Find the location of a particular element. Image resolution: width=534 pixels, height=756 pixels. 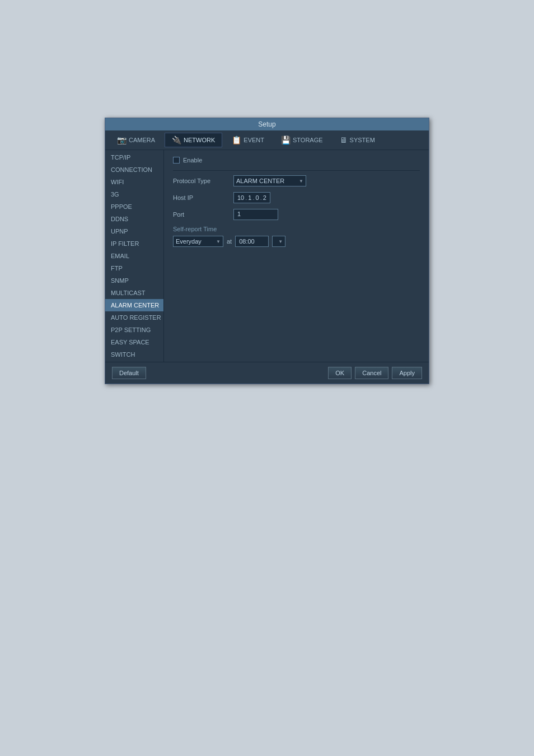

tab-network-label: NETWORK is located at coordinates (199, 140).